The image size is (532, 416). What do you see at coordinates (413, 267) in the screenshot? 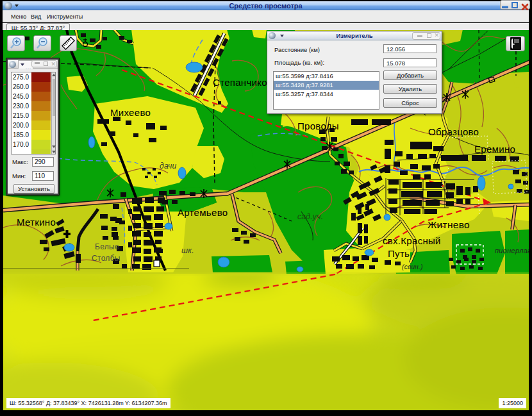
I see `svg-text: (свин.)` at bounding box center [413, 267].